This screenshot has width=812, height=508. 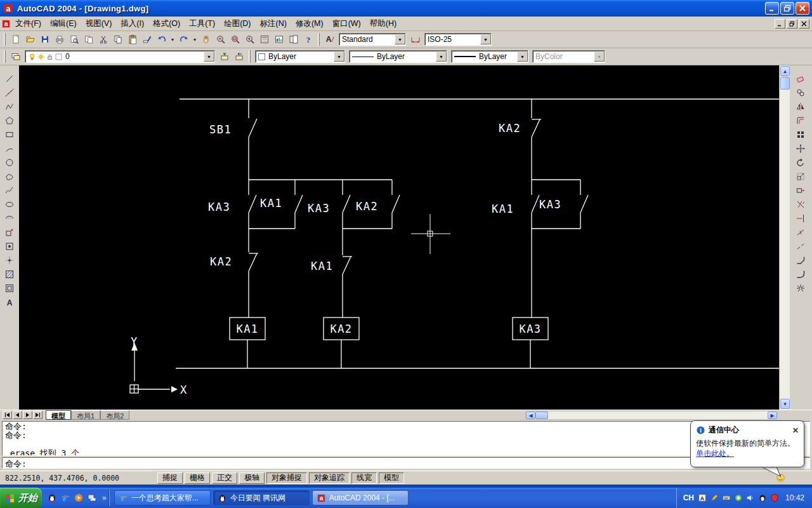 I want to click on color-combo: ByLayer ▼, so click(x=300, y=57).